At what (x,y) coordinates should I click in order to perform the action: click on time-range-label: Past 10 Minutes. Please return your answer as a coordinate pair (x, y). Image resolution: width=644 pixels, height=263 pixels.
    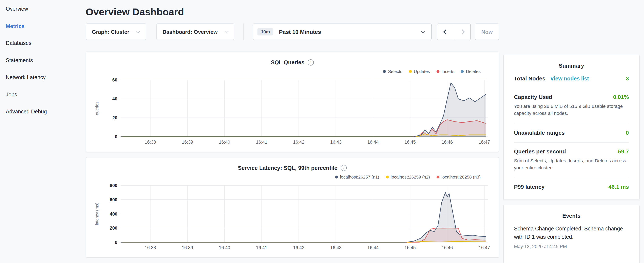
    Looking at the image, I should click on (300, 32).